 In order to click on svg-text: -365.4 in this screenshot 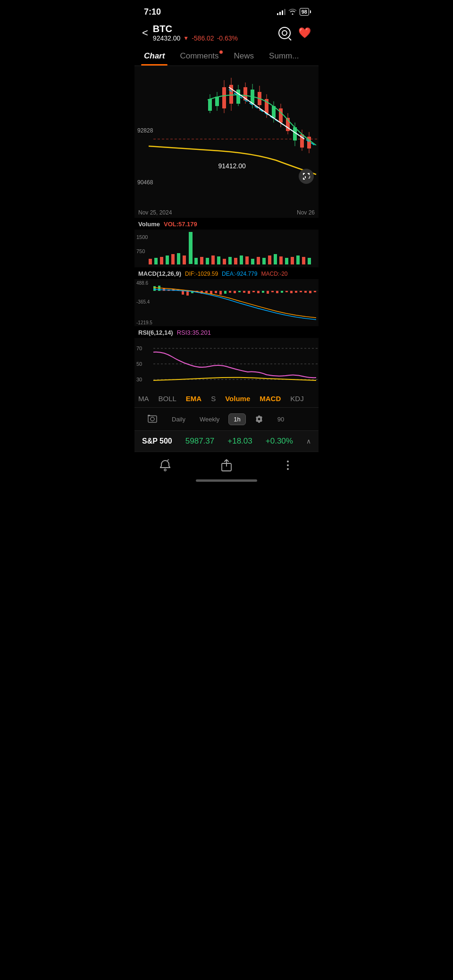, I will do `click(143, 302)`.